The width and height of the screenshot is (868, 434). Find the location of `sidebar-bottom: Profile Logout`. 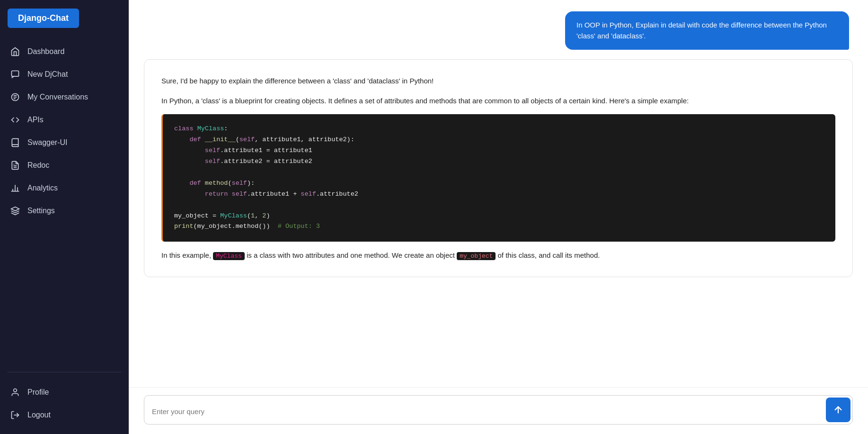

sidebar-bottom: Profile Logout is located at coordinates (64, 406).